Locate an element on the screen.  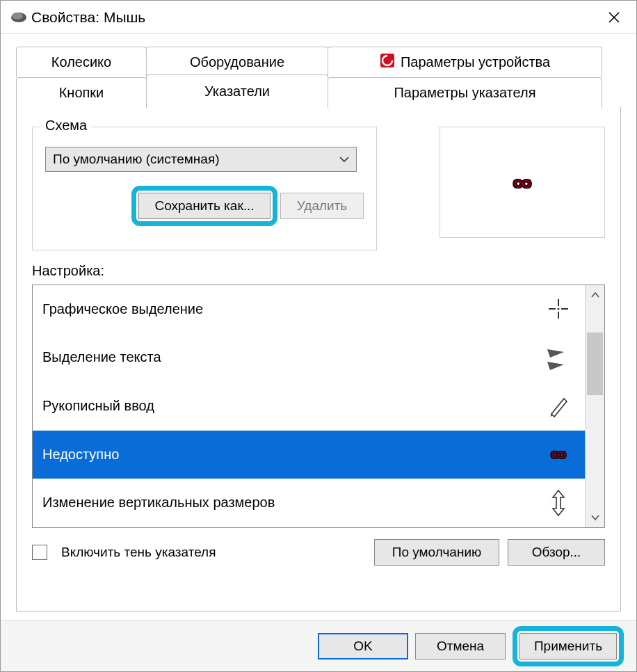
dialog-button-row: OK Отмена Применить is located at coordinates (318, 646).